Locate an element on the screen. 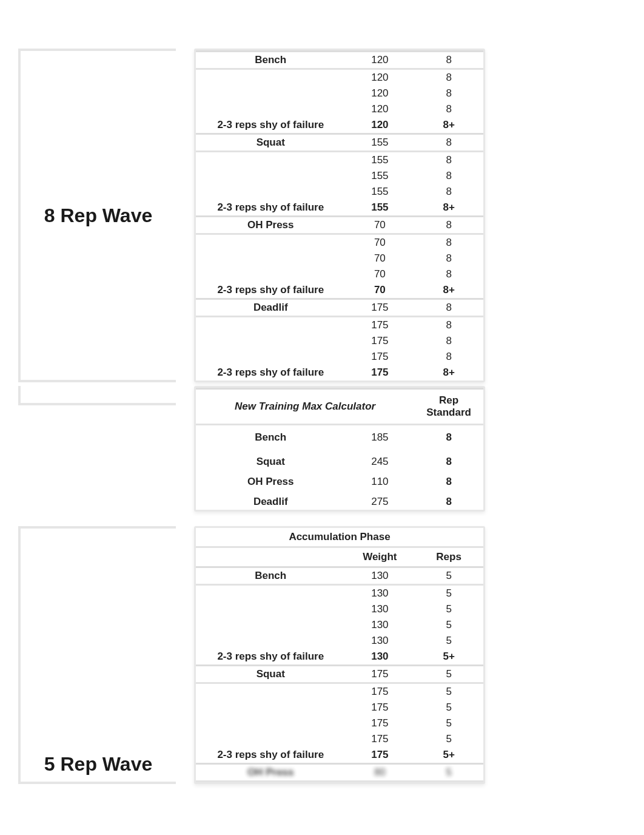  weight-hdr: Weight is located at coordinates (380, 557).